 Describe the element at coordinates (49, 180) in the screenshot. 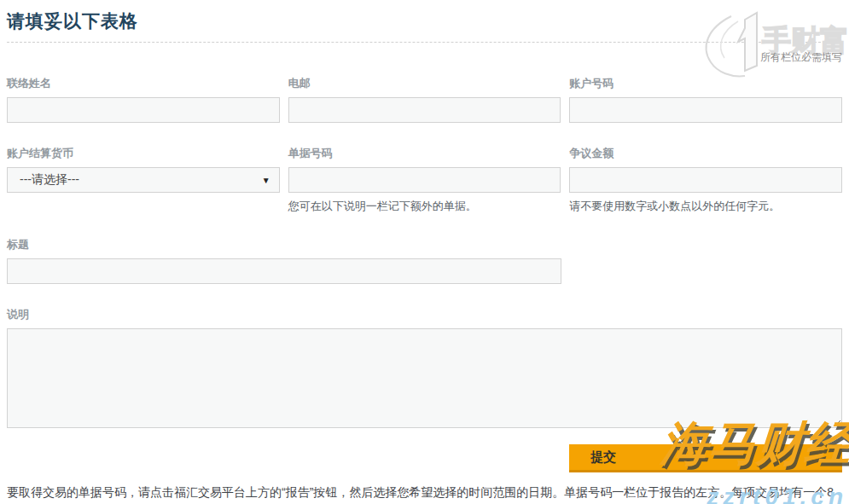

I see `currency-select-value: ---请选择---` at that location.